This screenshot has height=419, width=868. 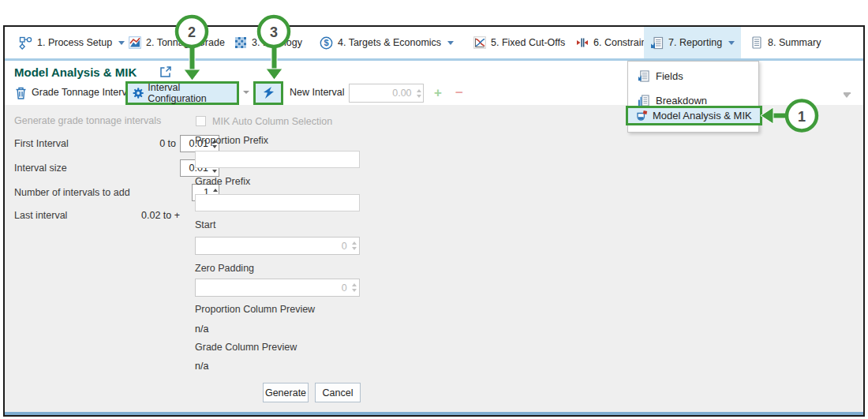 What do you see at coordinates (693, 76) in the screenshot?
I see `menu-item-fields: Fields` at bounding box center [693, 76].